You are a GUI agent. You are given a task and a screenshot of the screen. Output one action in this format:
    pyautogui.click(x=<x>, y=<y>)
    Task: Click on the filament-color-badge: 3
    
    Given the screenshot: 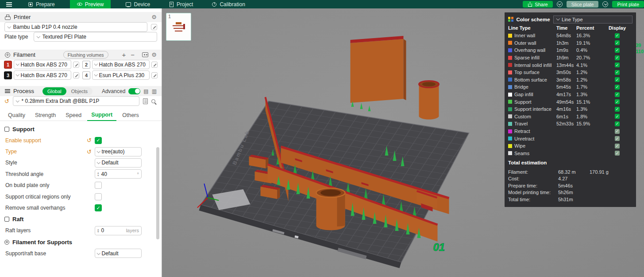 What is the action you would take?
    pyautogui.click(x=8, y=75)
    